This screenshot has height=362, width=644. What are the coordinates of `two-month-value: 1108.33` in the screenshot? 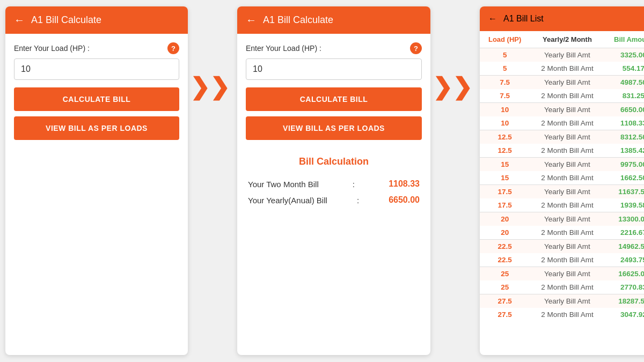 It's located at (404, 184).